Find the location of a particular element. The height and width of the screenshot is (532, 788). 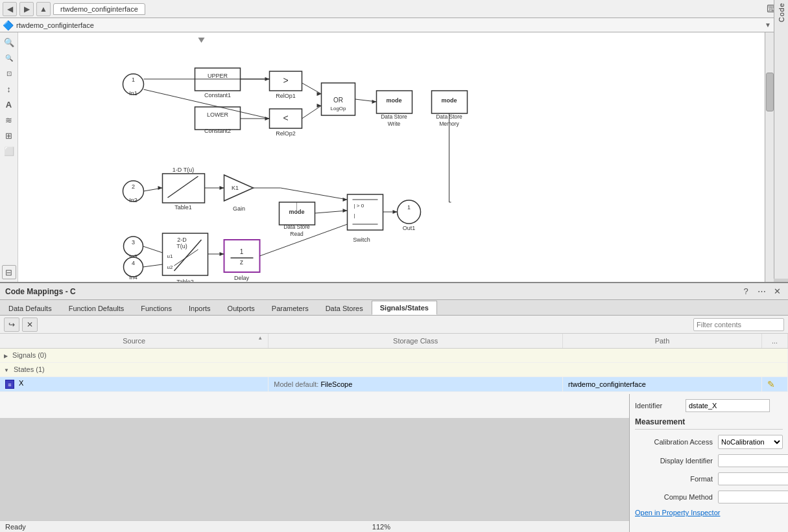

property-inspector-link: Open in Property Inspector is located at coordinates (677, 513).